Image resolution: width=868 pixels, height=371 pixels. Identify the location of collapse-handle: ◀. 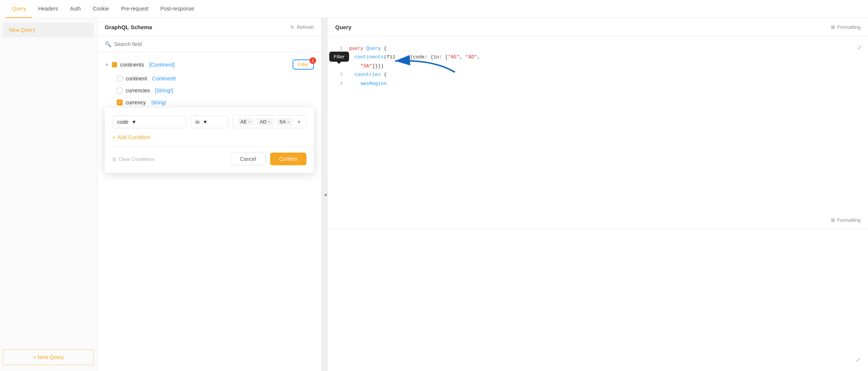
(325, 194).